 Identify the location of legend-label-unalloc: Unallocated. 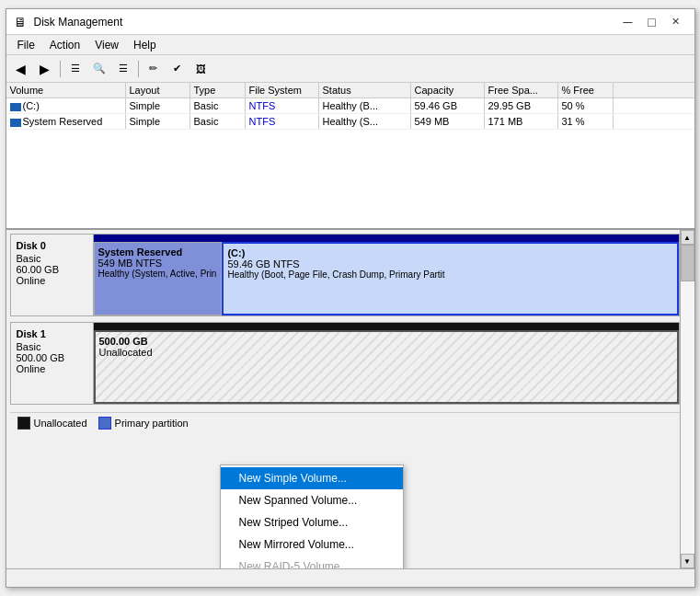
(61, 423).